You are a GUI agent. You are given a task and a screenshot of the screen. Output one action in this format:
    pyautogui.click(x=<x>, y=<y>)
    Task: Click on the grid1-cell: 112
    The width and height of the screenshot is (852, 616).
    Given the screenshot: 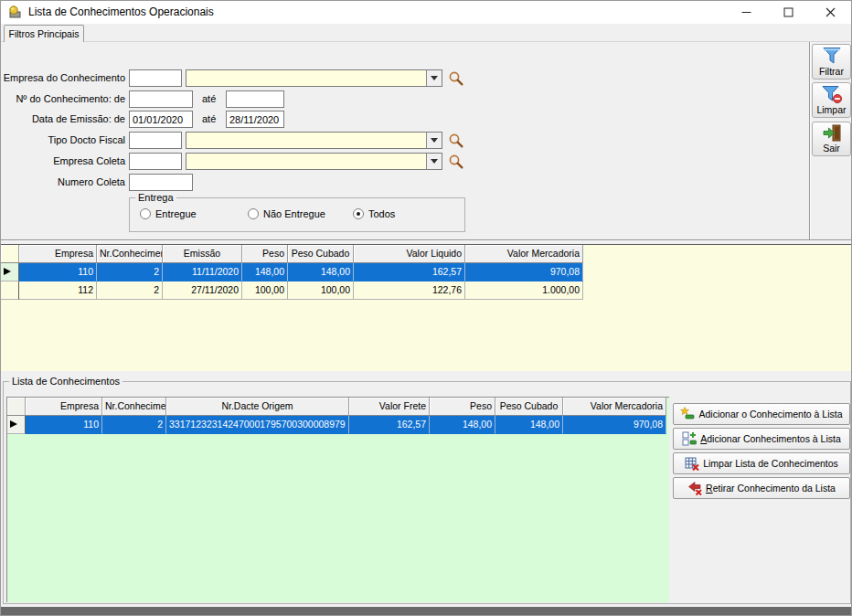 What is the action you would take?
    pyautogui.click(x=59, y=291)
    